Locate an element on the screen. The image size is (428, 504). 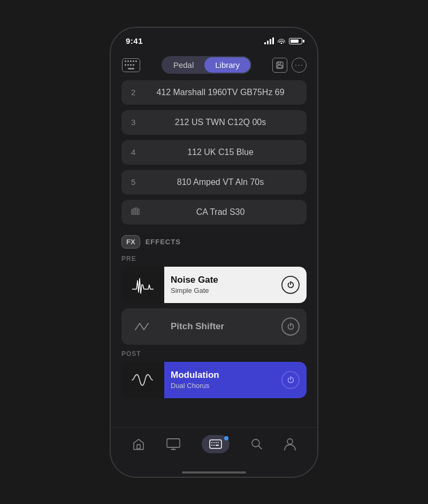
modulation-power-area is located at coordinates (291, 380).